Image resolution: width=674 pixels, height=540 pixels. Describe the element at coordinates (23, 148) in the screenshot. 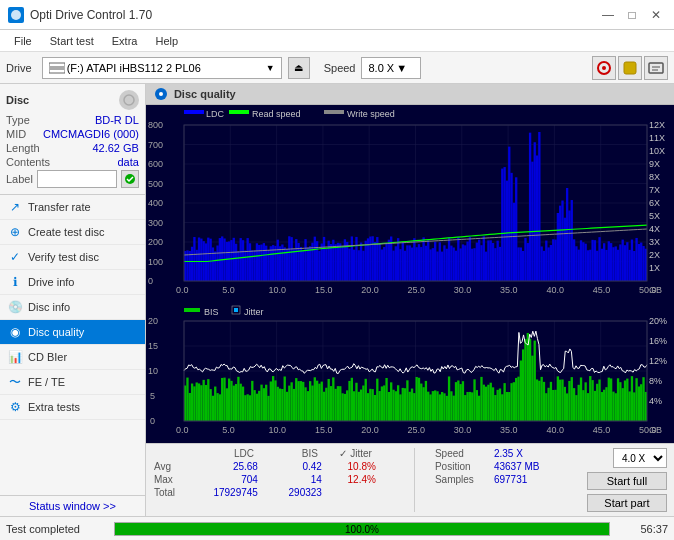

I see `disc-length-label: Length` at that location.